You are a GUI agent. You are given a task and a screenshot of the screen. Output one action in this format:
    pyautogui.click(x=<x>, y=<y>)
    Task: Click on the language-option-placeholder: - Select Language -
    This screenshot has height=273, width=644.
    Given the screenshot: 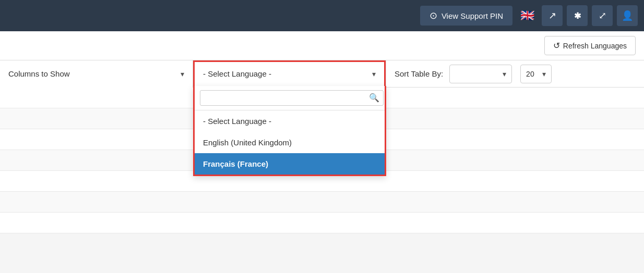 What is the action you would take?
    pyautogui.click(x=290, y=121)
    